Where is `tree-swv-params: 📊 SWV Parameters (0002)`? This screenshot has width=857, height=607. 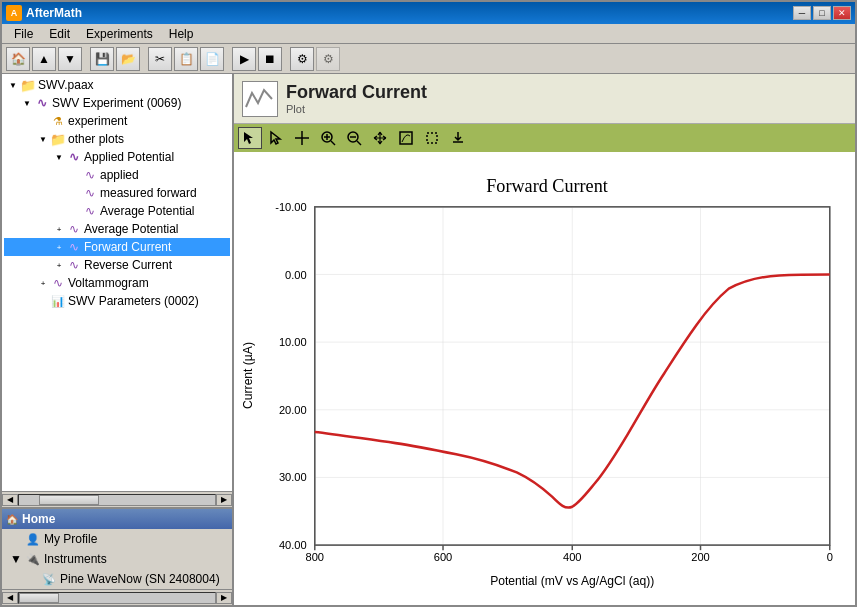
tree-swv-params: 📊 SWV Parameters (0002) is located at coordinates (117, 301).